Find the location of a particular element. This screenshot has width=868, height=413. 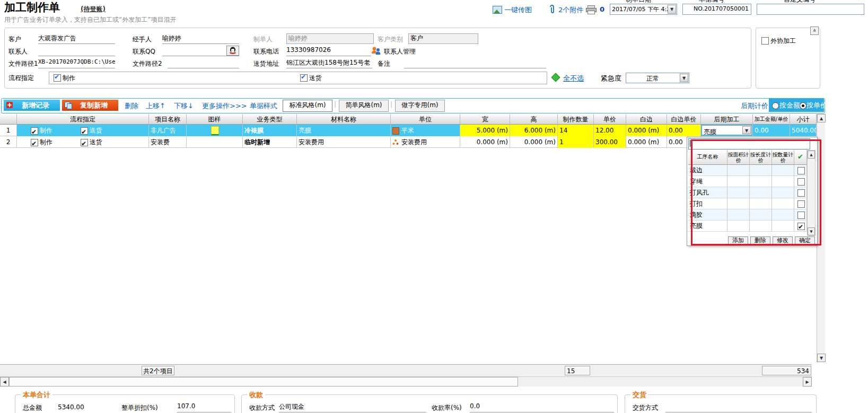

width-cell: 5.000 (m) is located at coordinates (485, 130).